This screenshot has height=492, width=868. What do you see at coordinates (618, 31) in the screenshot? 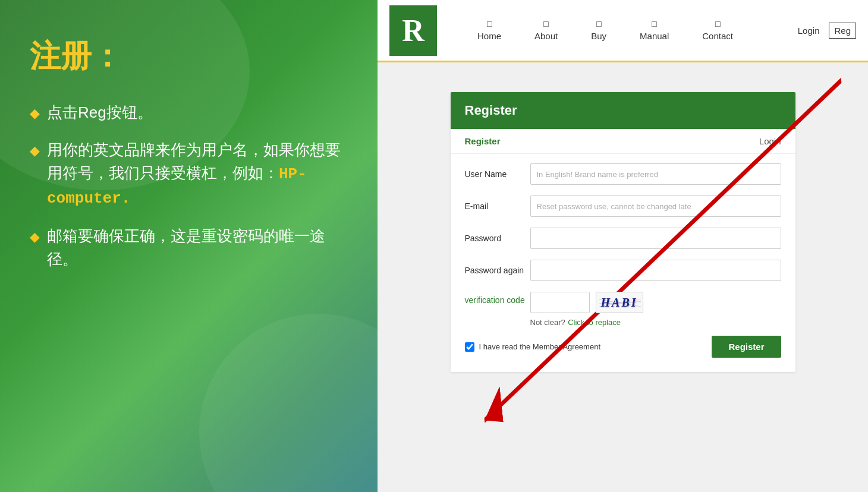
I see `nav-items: ☐ Home ☐ About ☐ Buy ☐ Manual ☐ Contact` at bounding box center [618, 31].